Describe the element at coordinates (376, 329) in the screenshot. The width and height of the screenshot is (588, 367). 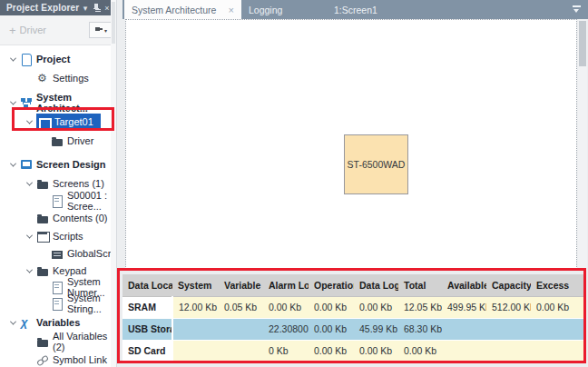
I see `value-cell: 45.99 Kb` at that location.